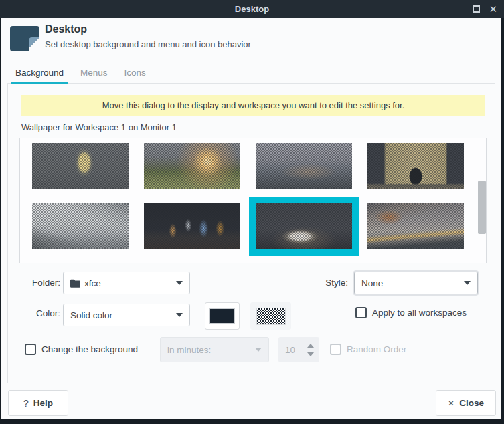 The height and width of the screenshot is (424, 504). Describe the element at coordinates (80, 226) in the screenshot. I see `wallpaper-thumb-snowy-river-valley` at that location.